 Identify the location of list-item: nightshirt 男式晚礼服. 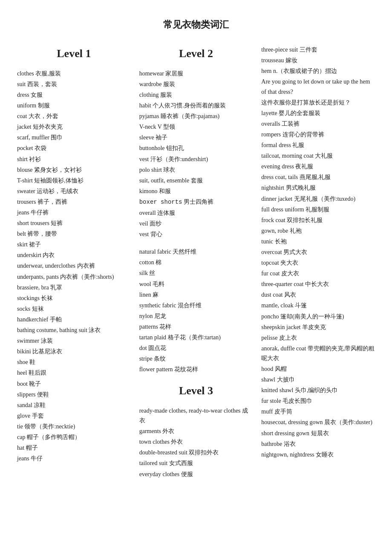
(318, 188).